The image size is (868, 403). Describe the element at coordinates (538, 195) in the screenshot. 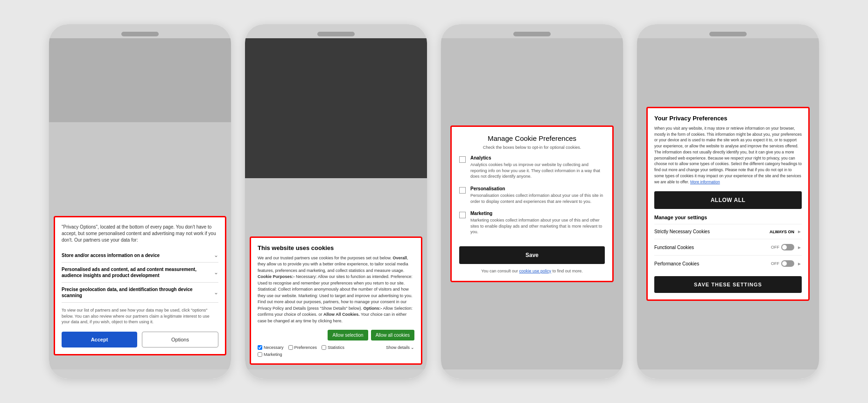

I see `pref-content-personalisation: Personalisation Personalisation cookies …` at that location.